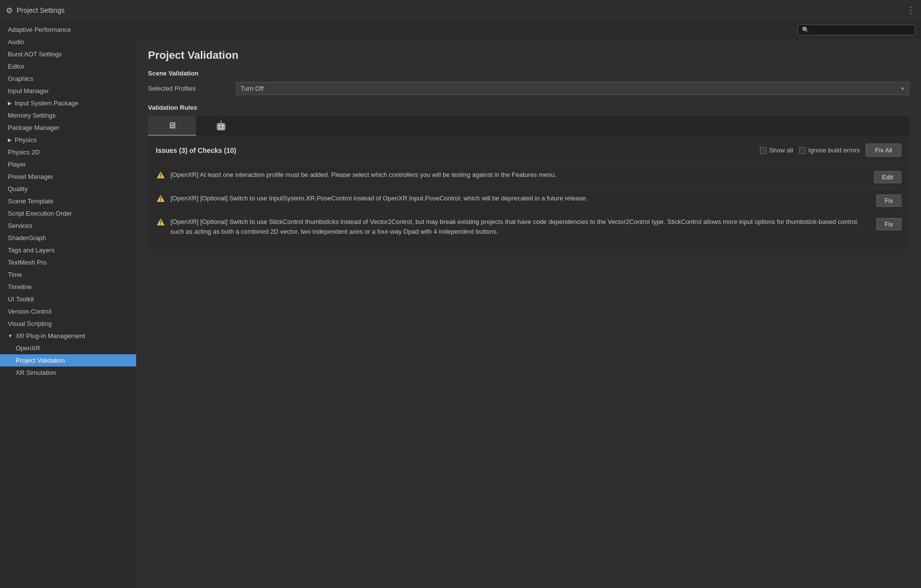  Describe the element at coordinates (192, 88) in the screenshot. I see `profiles-label: Selected Profiles` at that location.